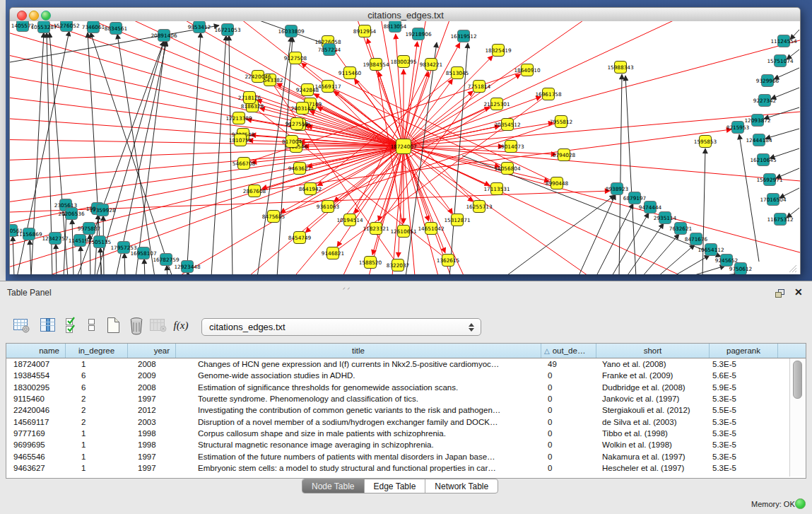 The height and width of the screenshot is (514, 812). What do you see at coordinates (406, 468) in the screenshot?
I see `table-row: 946362711997Embryonic stem cells: a mode…` at bounding box center [406, 468].